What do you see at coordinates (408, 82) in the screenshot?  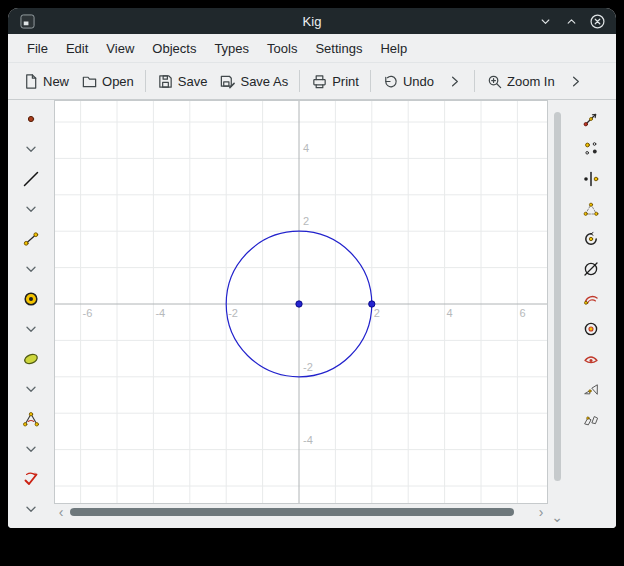 I see `undo-button: Undo` at bounding box center [408, 82].